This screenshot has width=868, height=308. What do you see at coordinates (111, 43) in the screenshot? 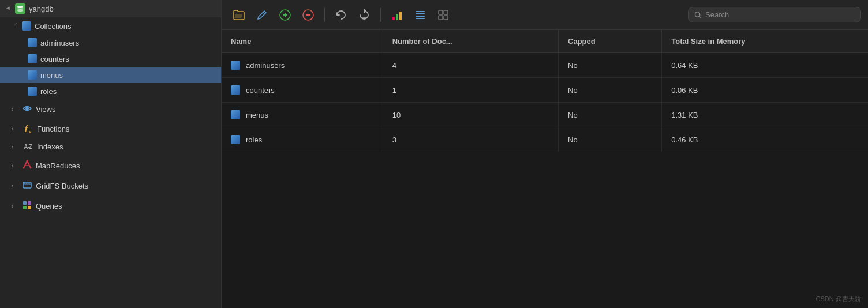
I see `sidebar-child-adminusers: adminusers` at bounding box center [111, 43].